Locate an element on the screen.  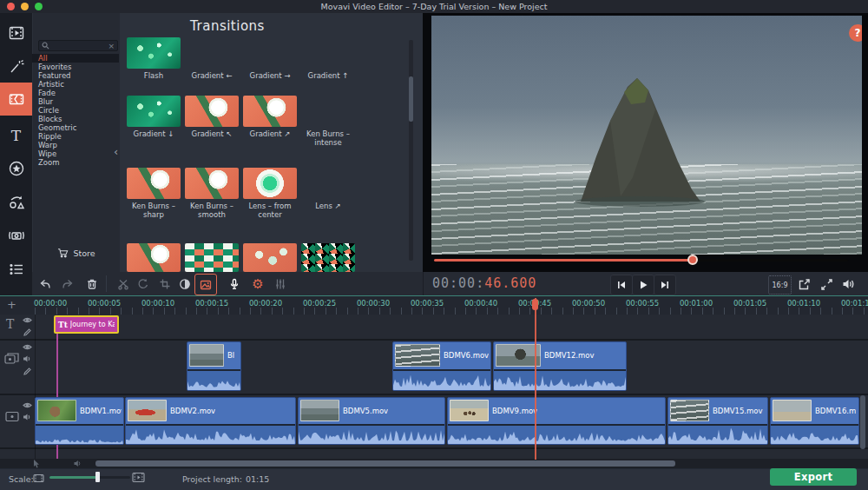
video-clip: BDMV5.mov is located at coordinates (372, 420).